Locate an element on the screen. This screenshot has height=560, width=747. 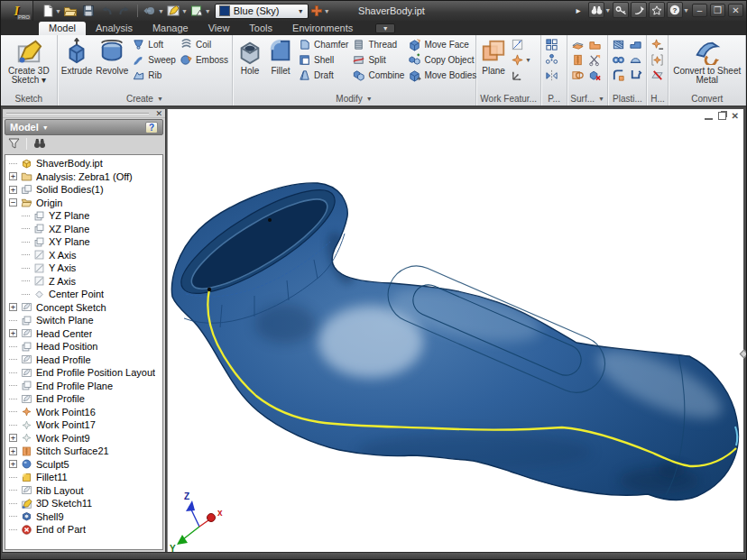
point-minus-button is located at coordinates (657, 45).